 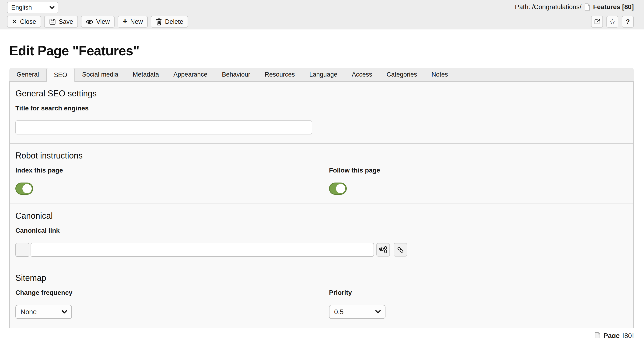 I want to click on tab-metadata: Metadata, so click(x=146, y=75).